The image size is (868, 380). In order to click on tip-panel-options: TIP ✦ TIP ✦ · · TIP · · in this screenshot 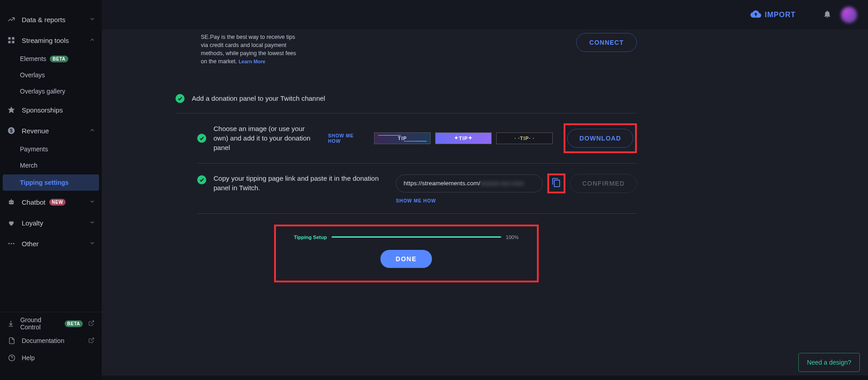, I will do `click(463, 138)`.